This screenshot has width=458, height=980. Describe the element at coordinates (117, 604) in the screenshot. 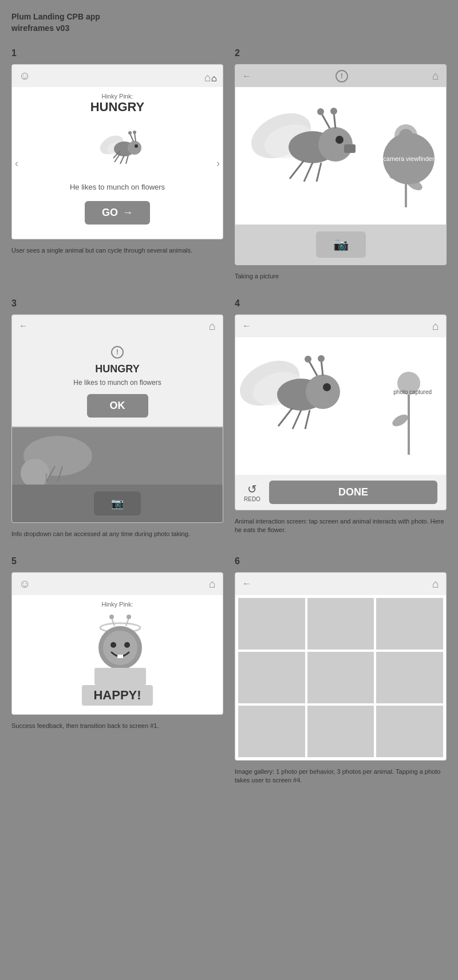

I see `s5-subtitle: Hinky Pink:` at that location.